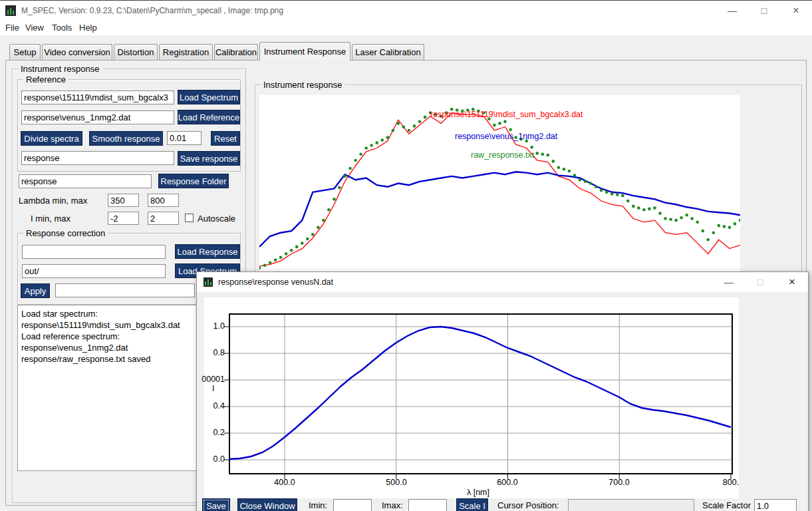 The image size is (812, 511). Describe the element at coordinates (98, 97) in the screenshot. I see `spectrum-path-input` at that location.